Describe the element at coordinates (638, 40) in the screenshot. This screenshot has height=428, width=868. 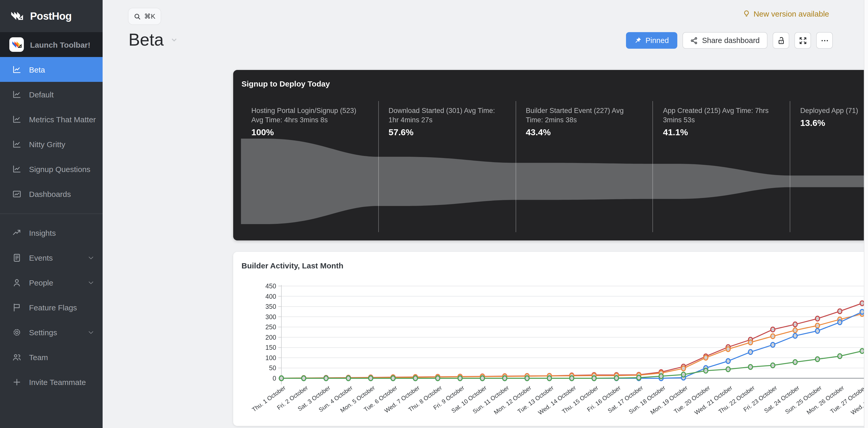
I see `pin-icon` at that location.